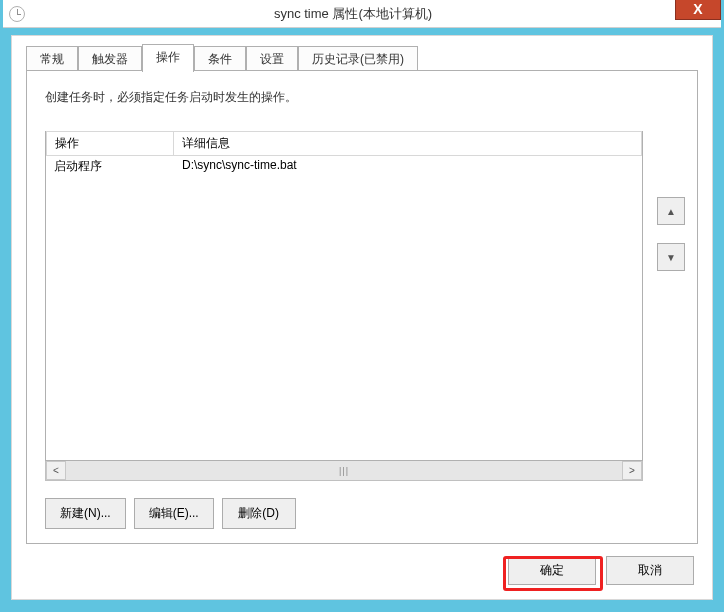 The image size is (724, 612). Describe the element at coordinates (671, 243) in the screenshot. I see `reorder-buttons: ▲ ▼` at that location.